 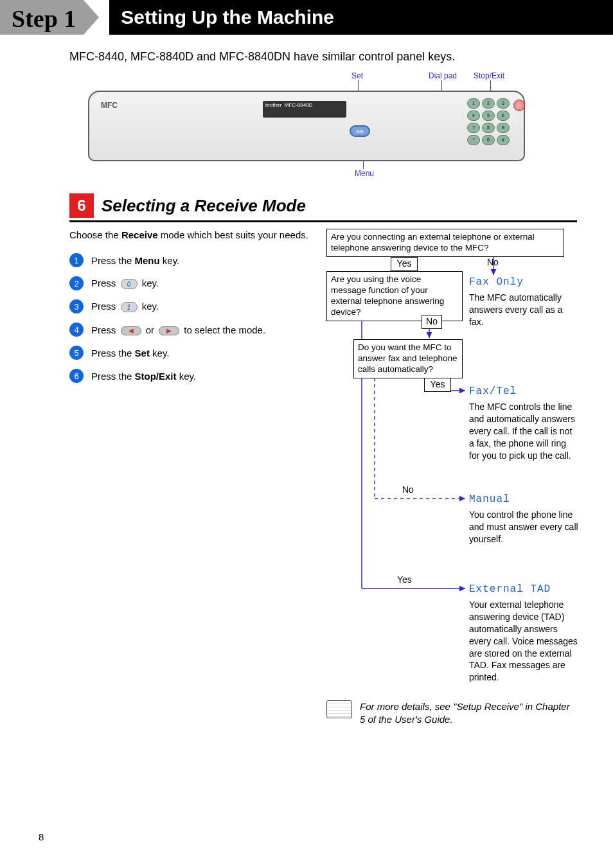 What do you see at coordinates (192, 260) in the screenshot?
I see `step-1: 1 Press the Menu key.` at bounding box center [192, 260].